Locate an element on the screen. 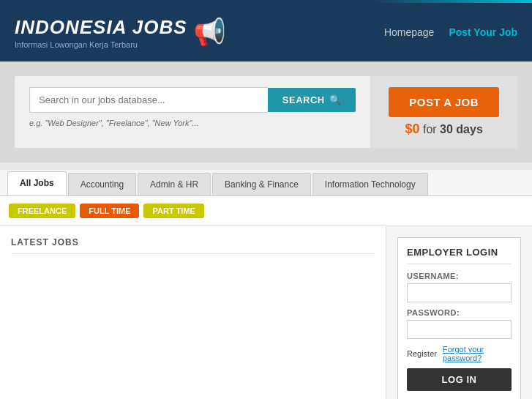  sidebar: EMPLOYER LOGIN USERNAME: PASSWORD: Regis… is located at coordinates (459, 313).